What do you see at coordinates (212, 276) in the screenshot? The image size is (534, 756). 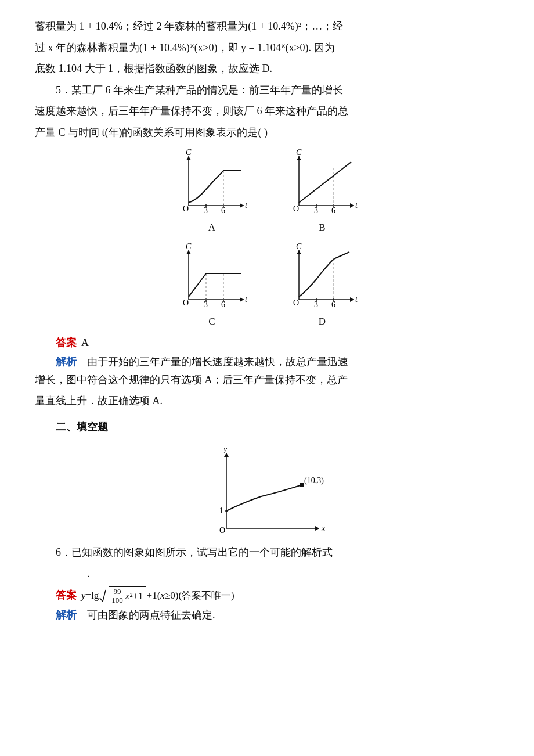 I see `graph-c-svg: C t O 3 6` at bounding box center [212, 276].